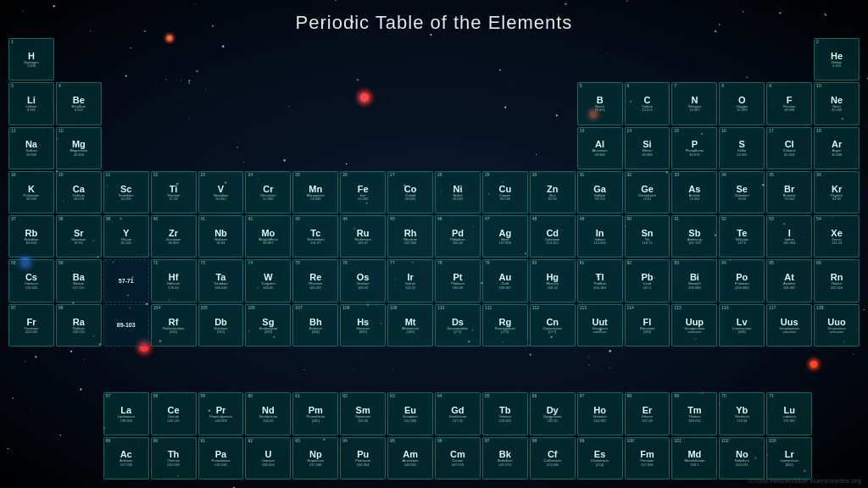 The image size is (868, 488). I want to click on element-Nb: 41NbNiobium95.94, so click(221, 236).